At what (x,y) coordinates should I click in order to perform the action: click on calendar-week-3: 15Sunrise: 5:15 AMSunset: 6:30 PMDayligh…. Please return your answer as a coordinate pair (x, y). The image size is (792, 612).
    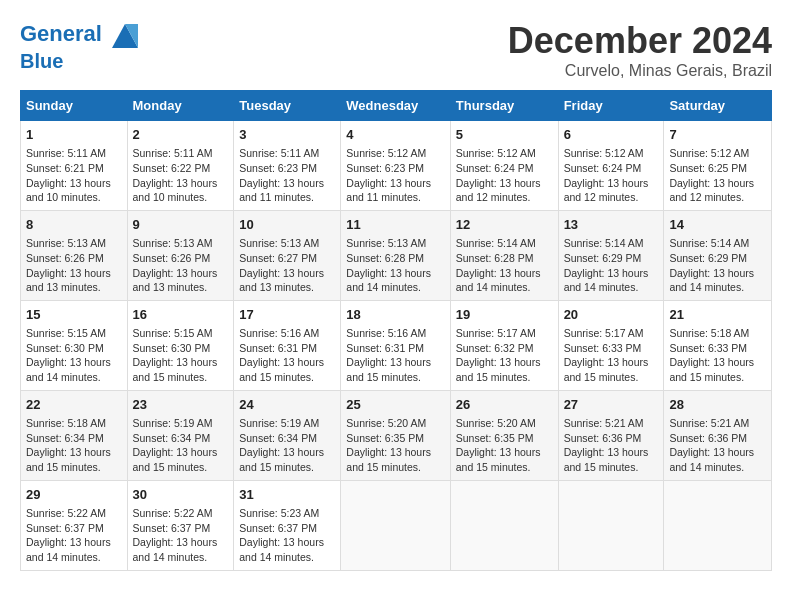
    Looking at the image, I should click on (396, 345).